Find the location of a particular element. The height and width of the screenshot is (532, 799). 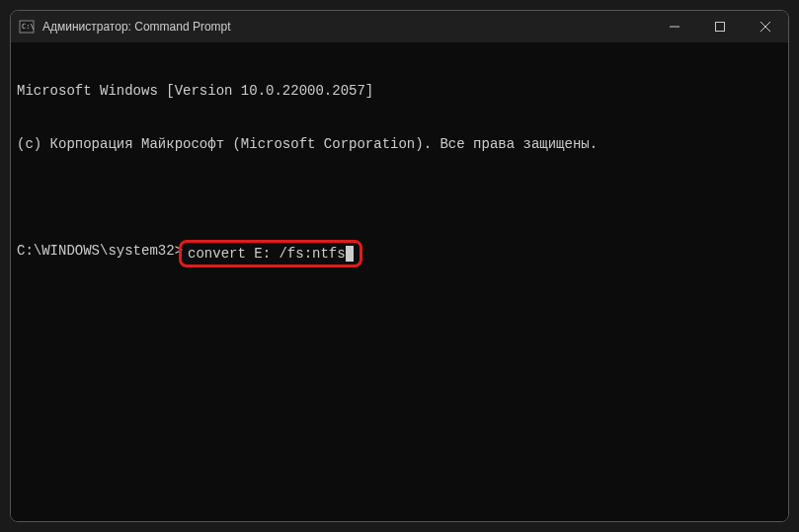

terminal-blank-line is located at coordinates (399, 197).